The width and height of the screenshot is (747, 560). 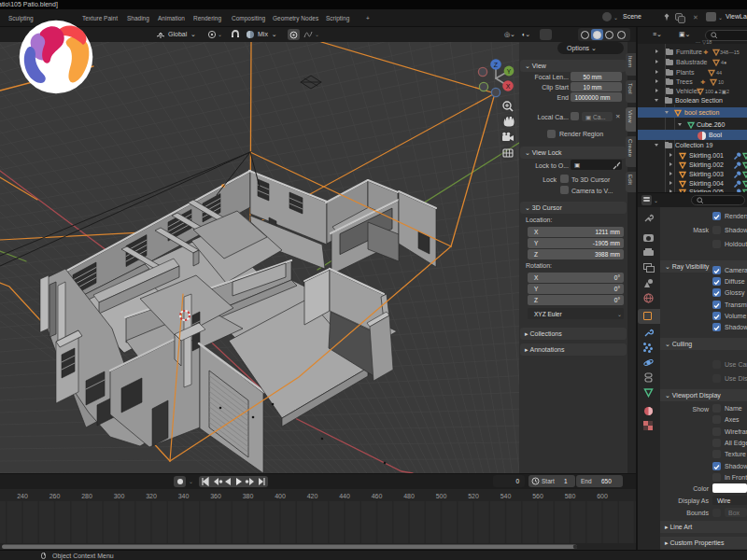 I want to click on svg-text: 460, so click(x=377, y=497).